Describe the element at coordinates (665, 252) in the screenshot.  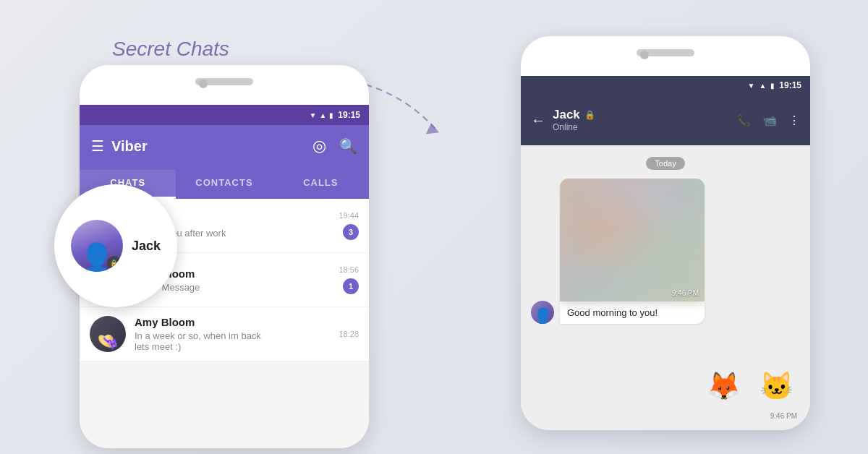
I see `message-row-image: 👤 9:46 PM Good morning to you!` at that location.